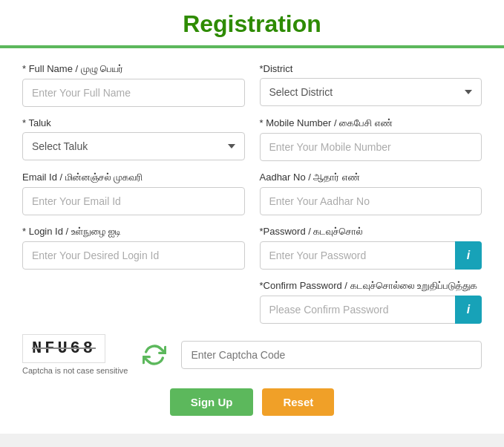 This screenshot has height=447, width=504. I want to click on mobile-label: * Mobile Number / கைபேசி எண், so click(371, 123).